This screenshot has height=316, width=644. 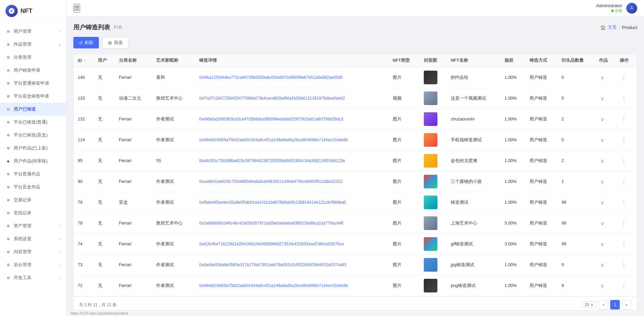 I want to click on refresh-button: ↺ 刷新, so click(x=86, y=43).